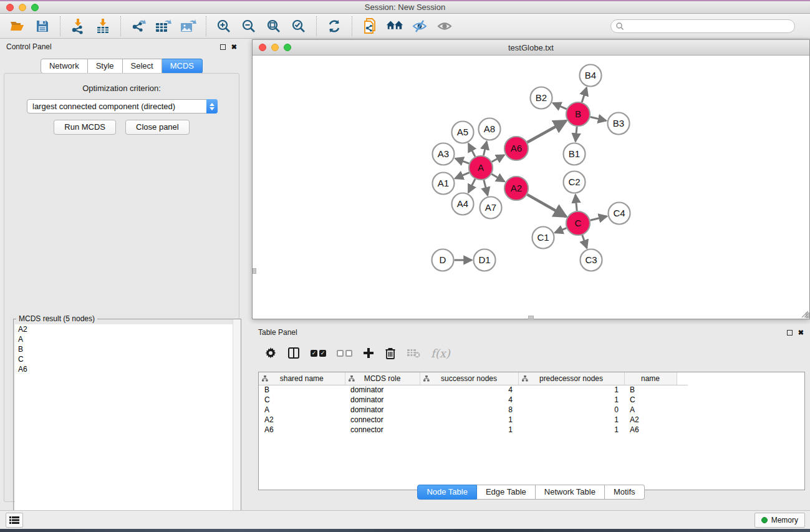  I want to click on search-field, so click(703, 26).